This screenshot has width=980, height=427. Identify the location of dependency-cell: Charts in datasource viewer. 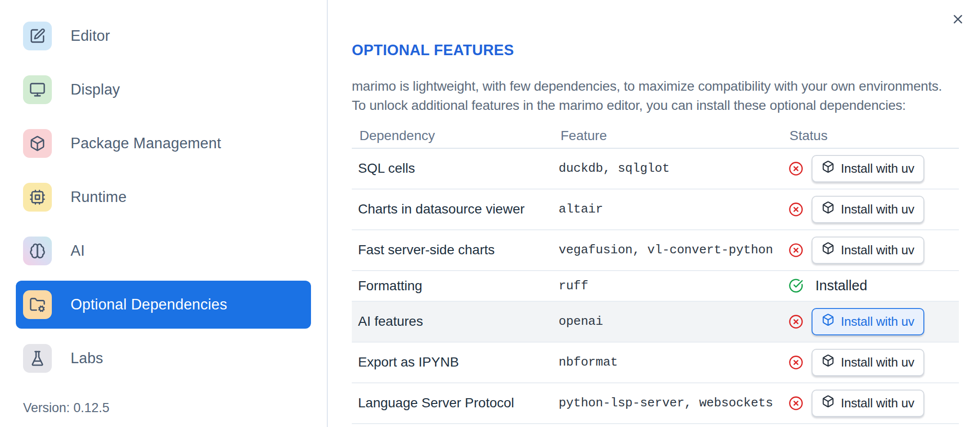
(452, 209).